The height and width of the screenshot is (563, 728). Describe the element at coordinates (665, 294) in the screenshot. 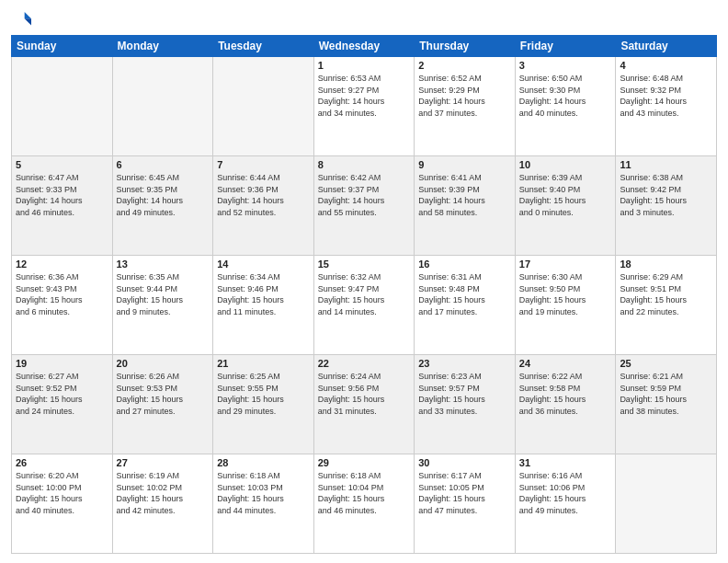

I see `day-detail: Sunrise: 6:29 AM Sunset: 9:51 PM Dayligh…` at that location.